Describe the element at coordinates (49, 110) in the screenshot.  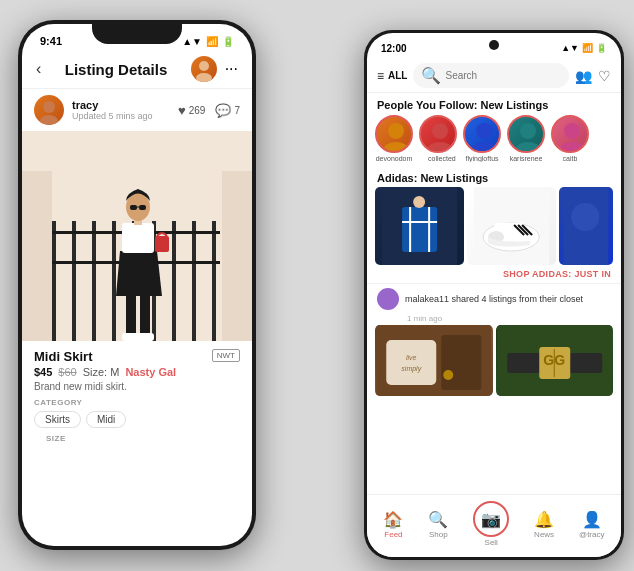
I see `user-avatar-image` at that location.